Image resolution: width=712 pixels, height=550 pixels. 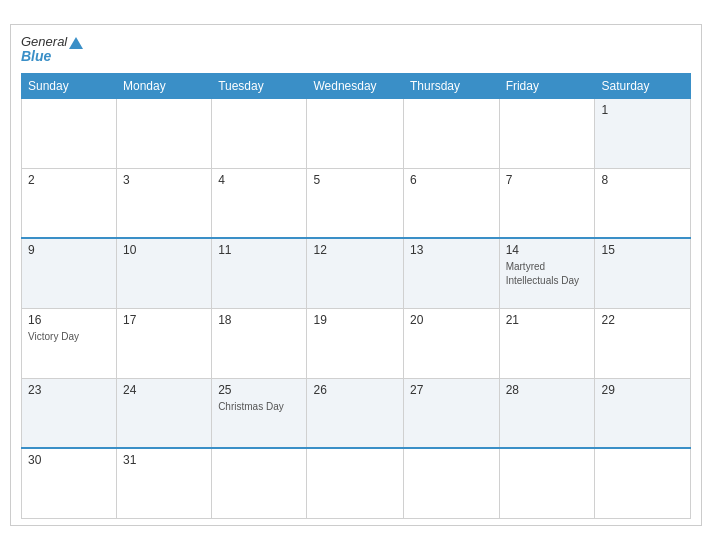 What do you see at coordinates (76, 43) in the screenshot?
I see `logo-triangle-icon` at bounding box center [76, 43].